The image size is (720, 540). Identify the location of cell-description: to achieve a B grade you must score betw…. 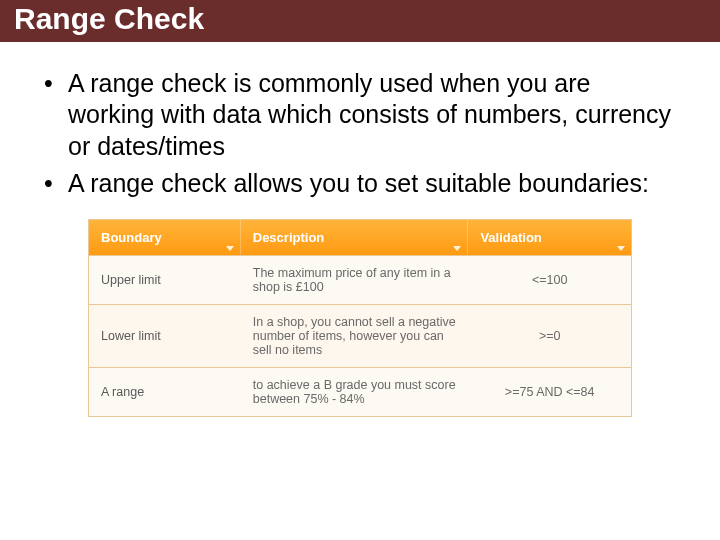
(355, 392).